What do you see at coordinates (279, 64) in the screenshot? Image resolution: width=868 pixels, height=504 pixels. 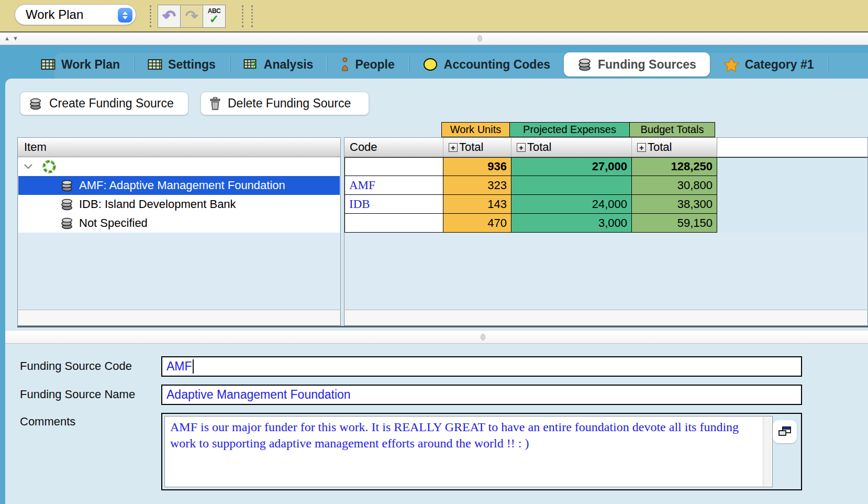 I see `tab-analysis: ? Analysis` at bounding box center [279, 64].